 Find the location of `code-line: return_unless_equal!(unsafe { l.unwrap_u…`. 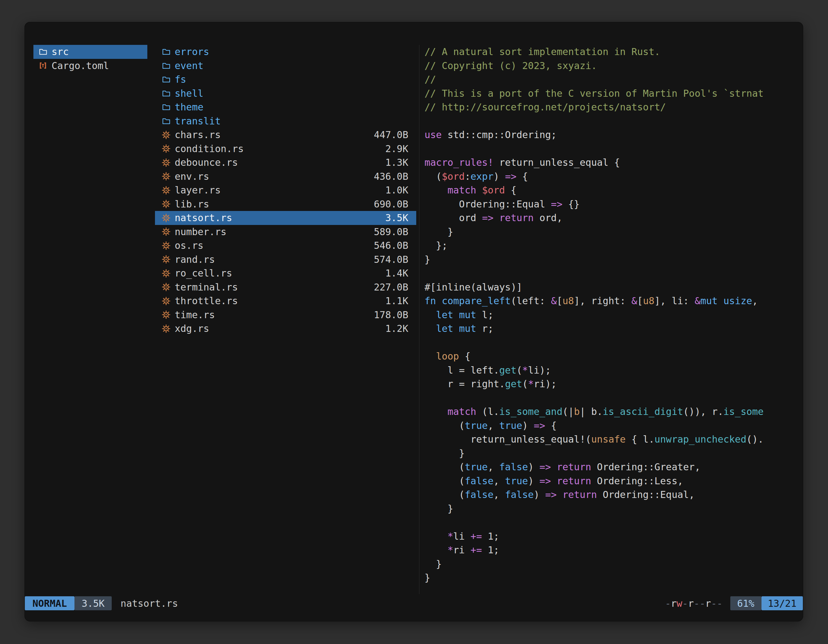

code-line: return_unless_equal!(unsafe { l.unwrap_u… is located at coordinates (612, 440).